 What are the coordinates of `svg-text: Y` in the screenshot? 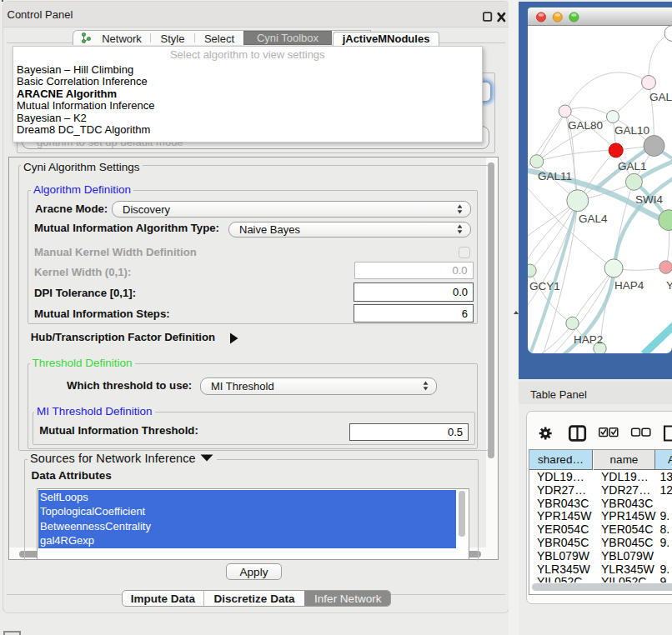 It's located at (669, 285).